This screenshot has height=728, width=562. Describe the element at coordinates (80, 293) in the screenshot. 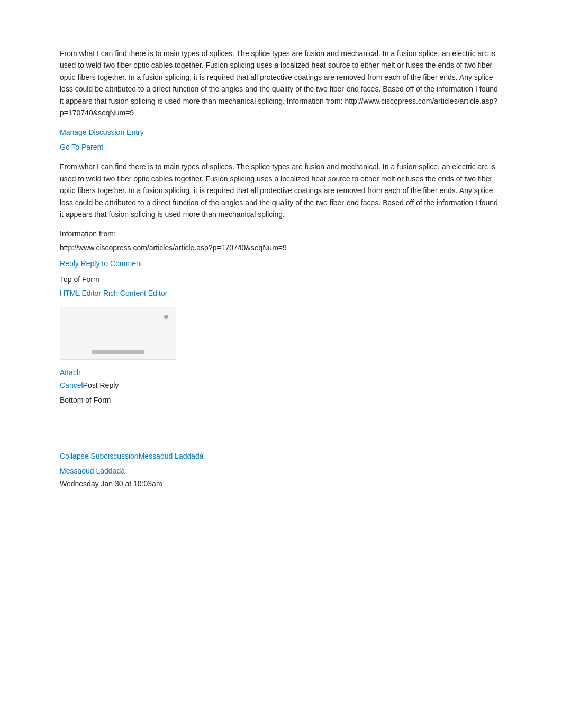

I see `html-editor-link: HTML Editor` at that location.